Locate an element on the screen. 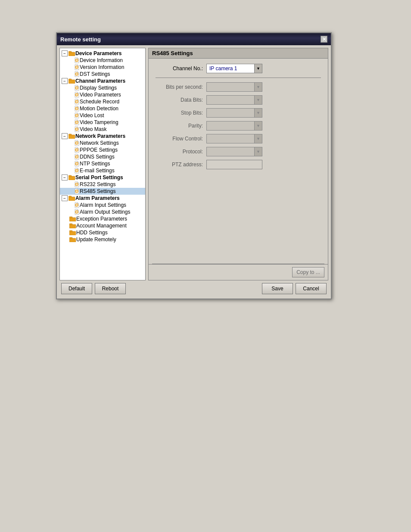 The height and width of the screenshot is (532, 411). flow-control-select: ▼ is located at coordinates (234, 139).